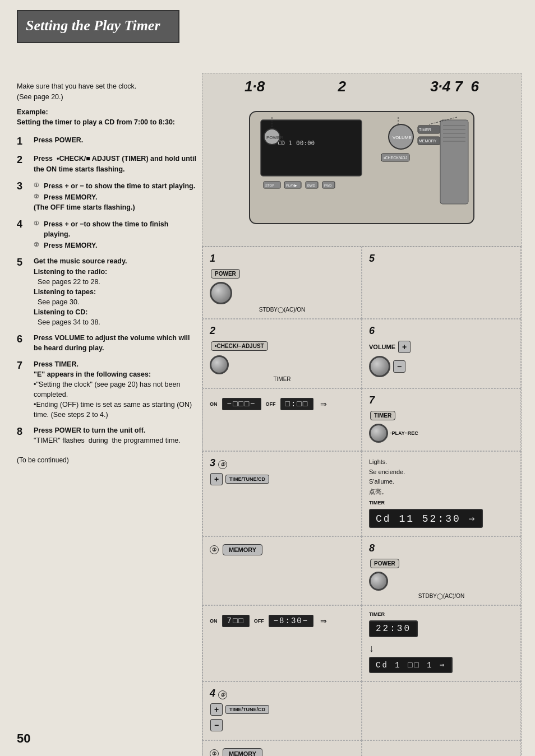 The height and width of the screenshot is (756, 535). I want to click on adjust-knob, so click(219, 365).